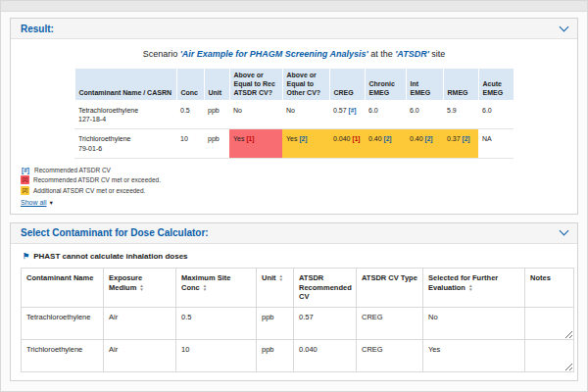  Describe the element at coordinates (25, 190) in the screenshot. I see `legend-mark: [2]` at that location.